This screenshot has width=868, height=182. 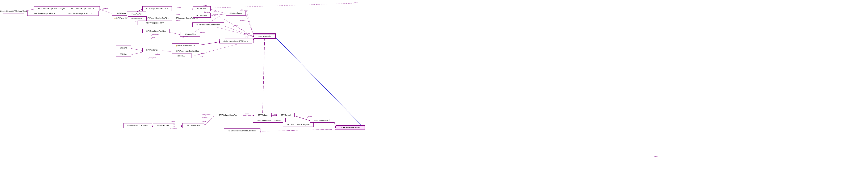 What do you see at coordinates (243, 10) in the screenshot?
I see `svg-text: _distributer` at bounding box center [243, 10].